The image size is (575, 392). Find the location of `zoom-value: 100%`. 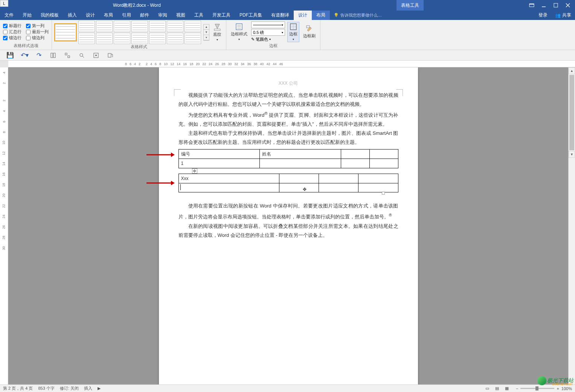

zoom-value: 100% is located at coordinates (567, 389).